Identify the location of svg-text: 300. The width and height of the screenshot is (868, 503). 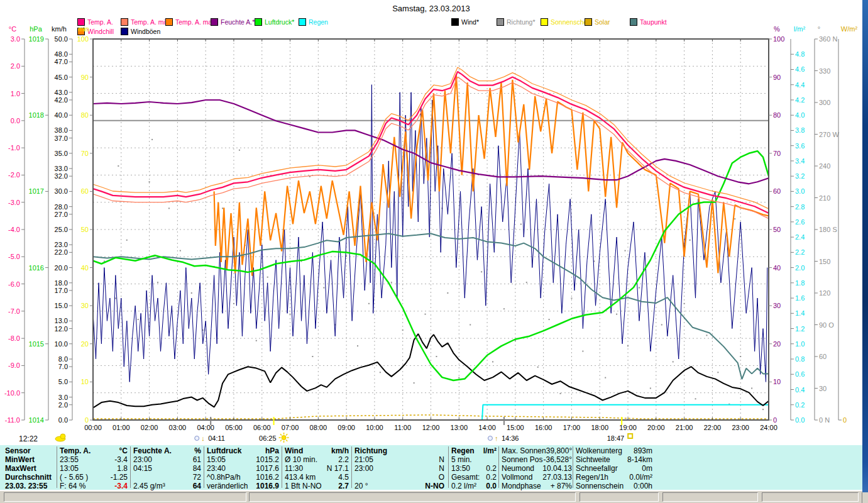
(825, 102).